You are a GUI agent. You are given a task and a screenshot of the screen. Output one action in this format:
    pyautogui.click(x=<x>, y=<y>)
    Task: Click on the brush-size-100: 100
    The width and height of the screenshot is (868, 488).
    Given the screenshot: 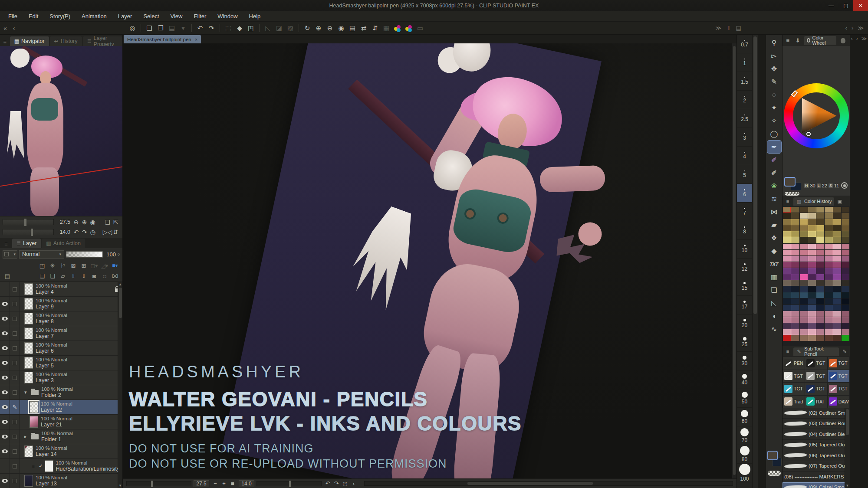 What is the action you would take?
    pyautogui.click(x=745, y=473)
    